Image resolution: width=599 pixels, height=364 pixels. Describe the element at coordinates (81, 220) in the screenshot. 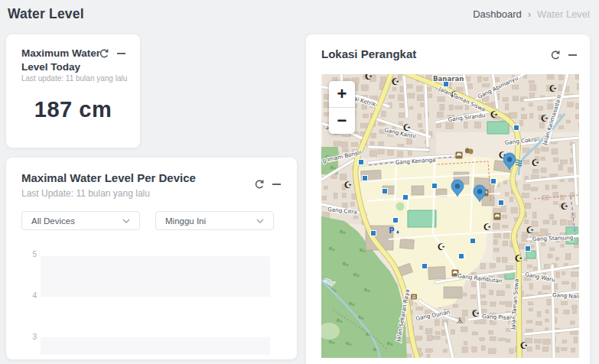

I see `device-filter-select: All Devices` at that location.